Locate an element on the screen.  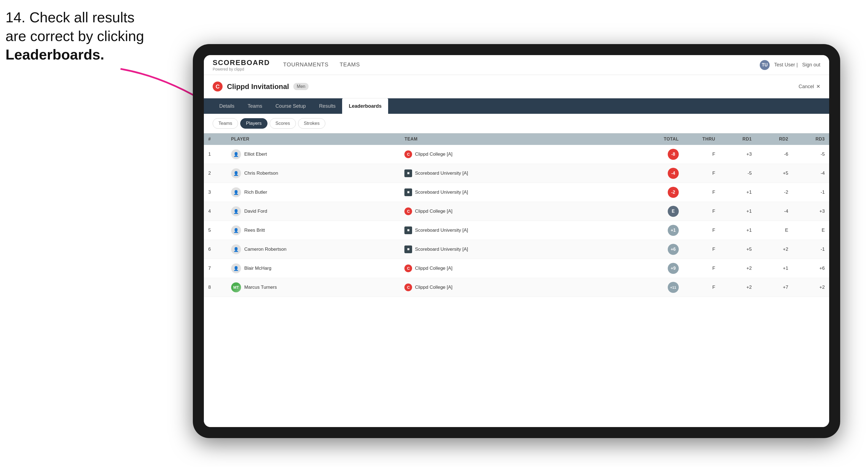
col-header-rank: # is located at coordinates (215, 139).